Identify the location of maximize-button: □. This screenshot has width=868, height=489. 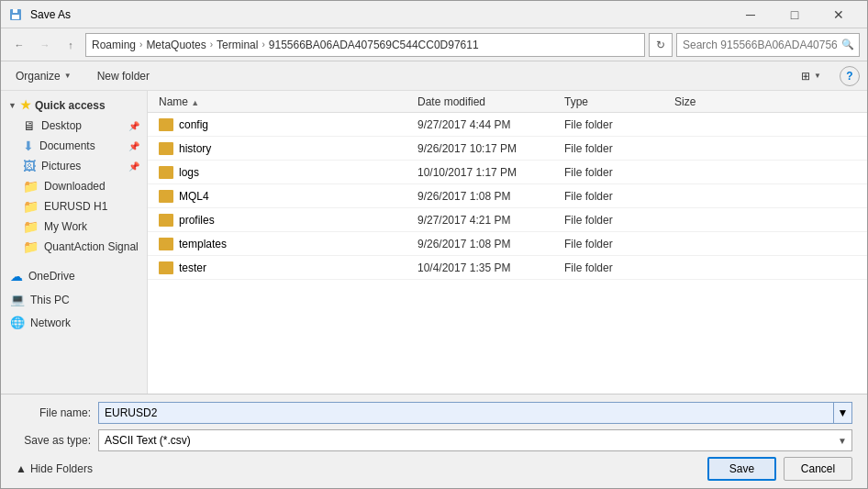
(795, 15).